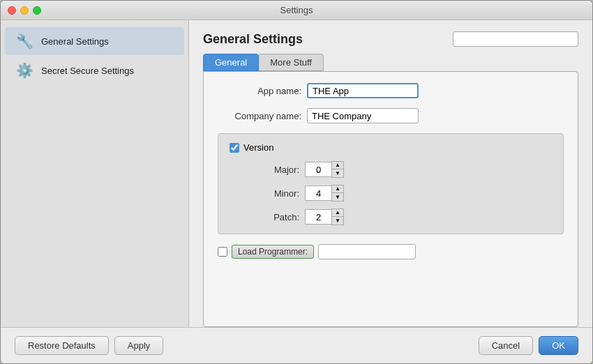  I want to click on sidebar-item-general: 🔧 General Settings, so click(95, 41).